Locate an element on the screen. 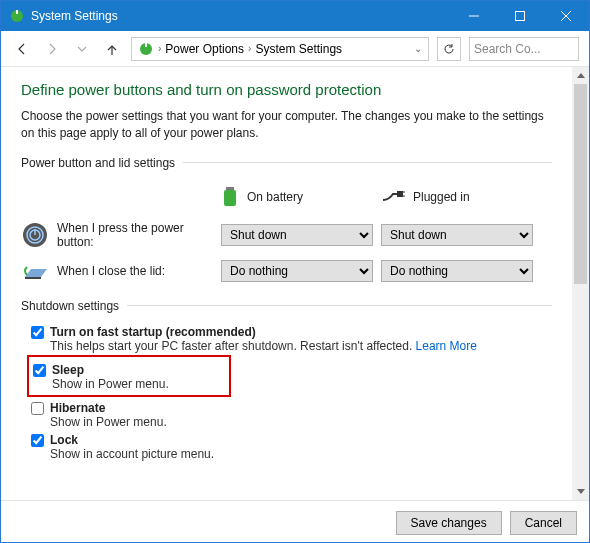 This screenshot has width=590, height=543. scroll-track is located at coordinates (580, 284).